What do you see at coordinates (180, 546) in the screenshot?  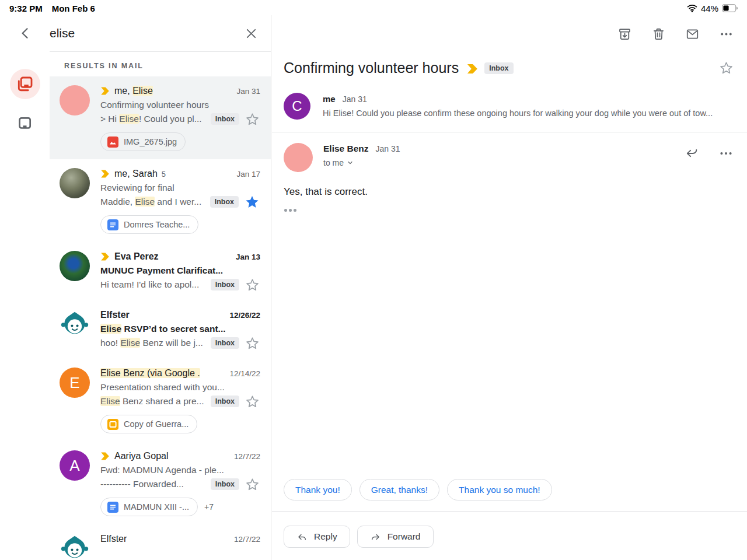 I see `mail-list-item-content: Elfster12/7/22` at bounding box center [180, 546].